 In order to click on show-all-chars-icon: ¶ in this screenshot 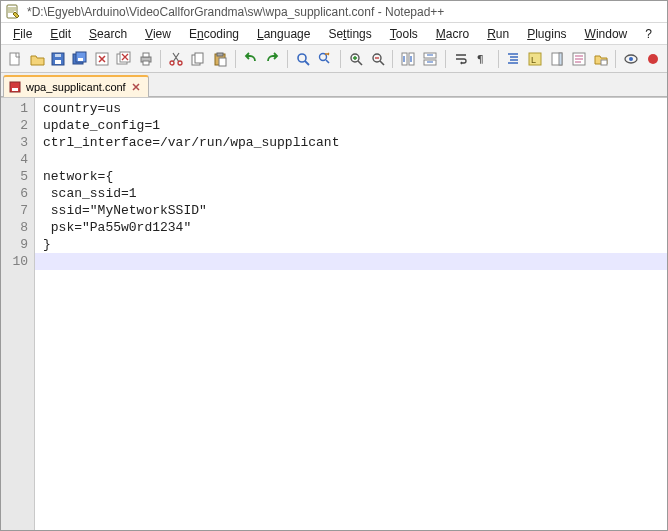, I will do `click(483, 59)`.